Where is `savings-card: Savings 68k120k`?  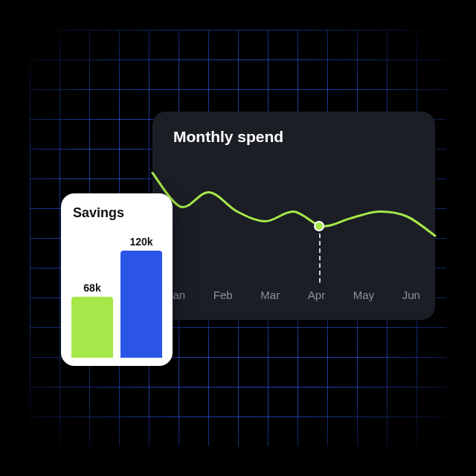 savings-card: Savings 68k120k is located at coordinates (117, 280).